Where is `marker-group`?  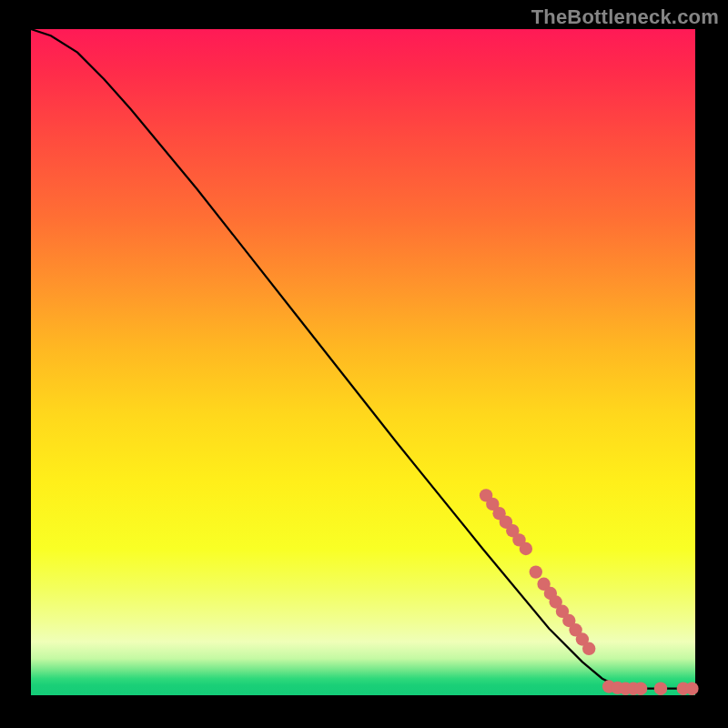
marker-group is located at coordinates (590, 592).